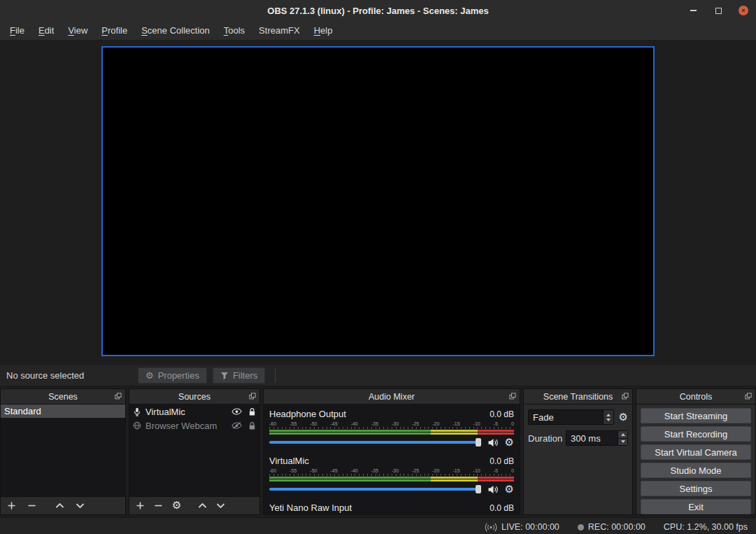 The width and height of the screenshot is (756, 534). What do you see at coordinates (313, 424) in the screenshot?
I see `tick: -50` at bounding box center [313, 424].